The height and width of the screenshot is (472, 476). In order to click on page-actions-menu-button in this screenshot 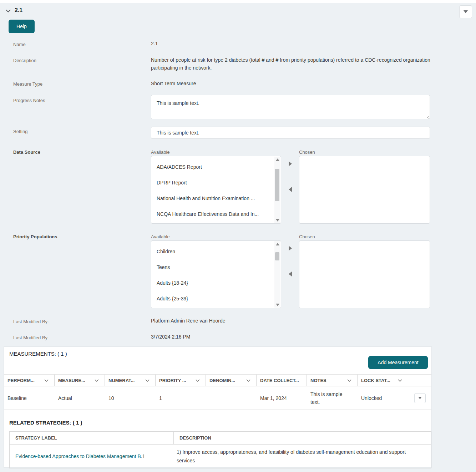, I will do `click(466, 12)`.